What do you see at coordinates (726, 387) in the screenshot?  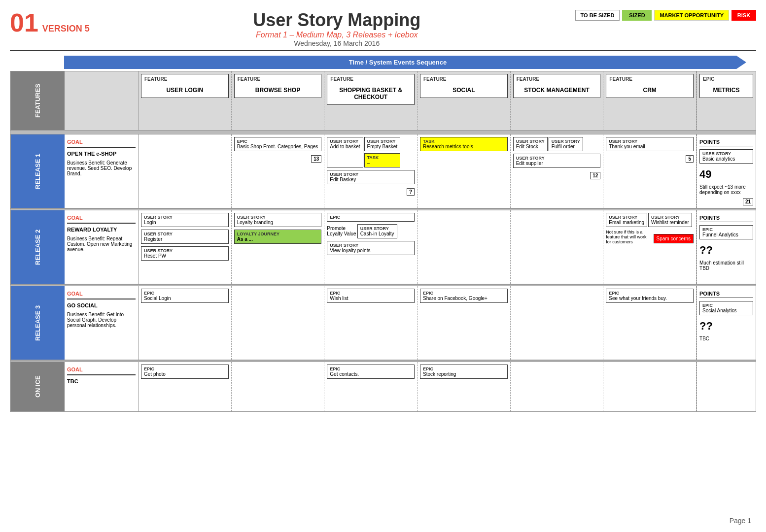 I see `onice-points` at bounding box center [726, 387].